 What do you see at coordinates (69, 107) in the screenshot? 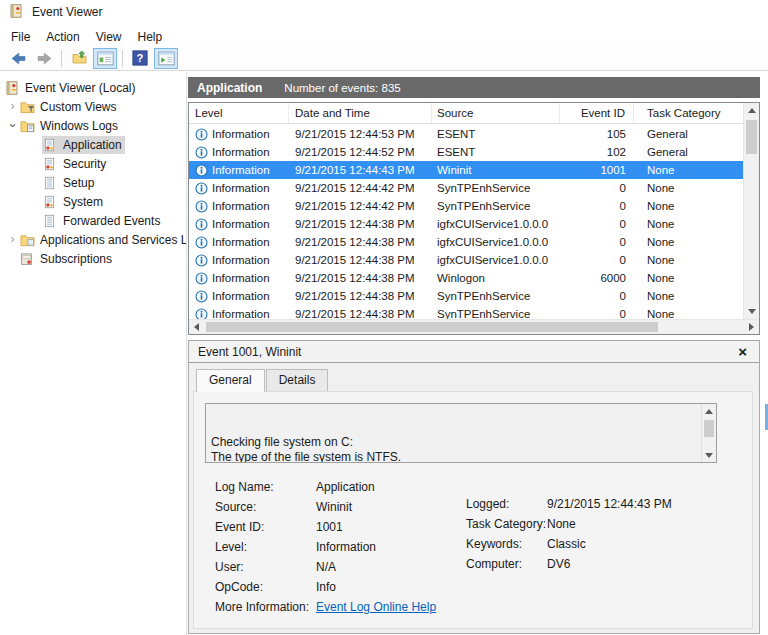
I see `tree-item-content: Custom Views` at bounding box center [69, 107].